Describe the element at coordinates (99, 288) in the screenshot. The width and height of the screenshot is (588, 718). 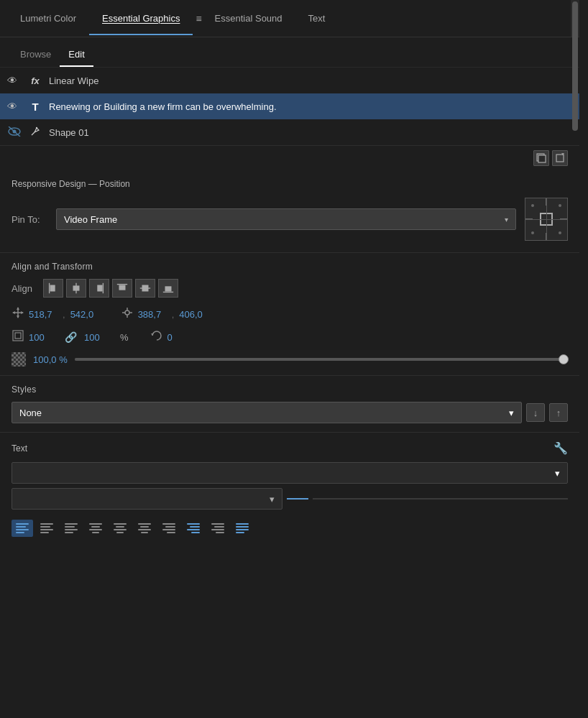
I see `align-right-btn` at that location.